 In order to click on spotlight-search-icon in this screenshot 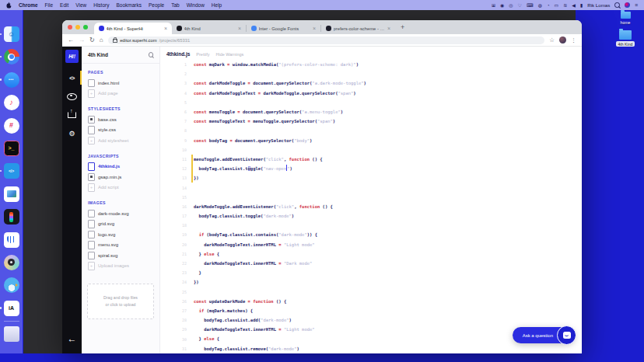, I will do `click(618, 5)`.